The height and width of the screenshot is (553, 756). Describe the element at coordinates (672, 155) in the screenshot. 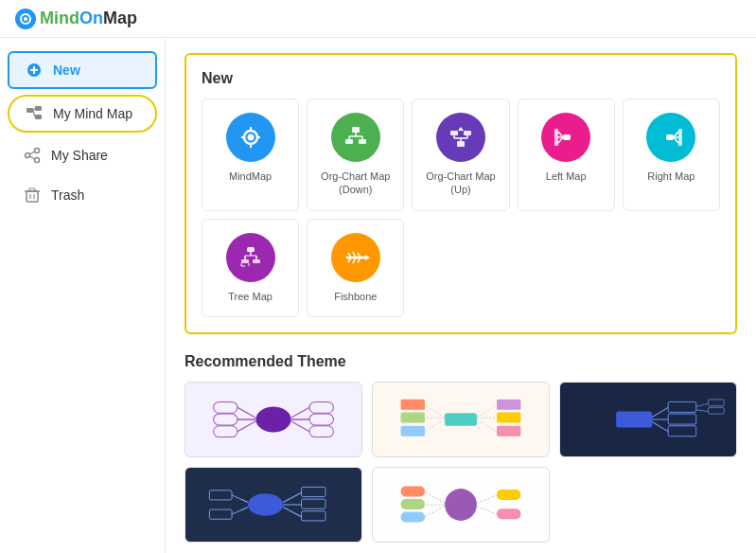

I see `map-item-rightmap: Right Map` at that location.